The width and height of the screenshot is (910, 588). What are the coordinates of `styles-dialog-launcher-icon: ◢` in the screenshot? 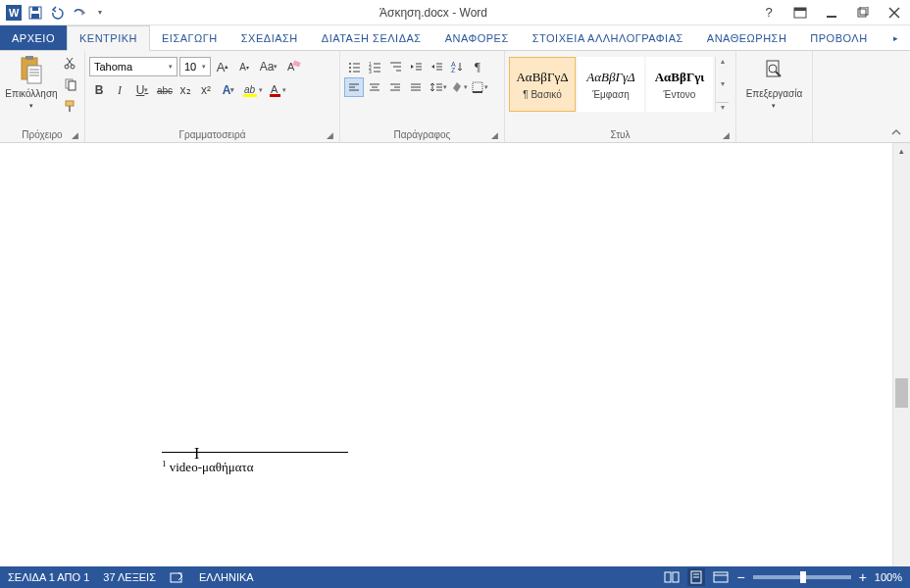 It's located at (726, 135).